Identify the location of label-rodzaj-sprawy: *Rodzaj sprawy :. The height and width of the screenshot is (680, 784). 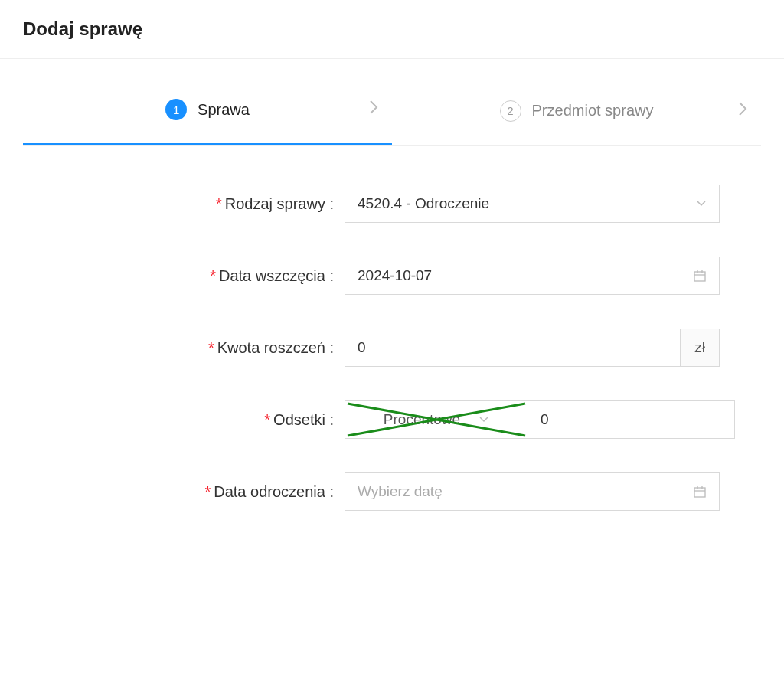
(195, 204).